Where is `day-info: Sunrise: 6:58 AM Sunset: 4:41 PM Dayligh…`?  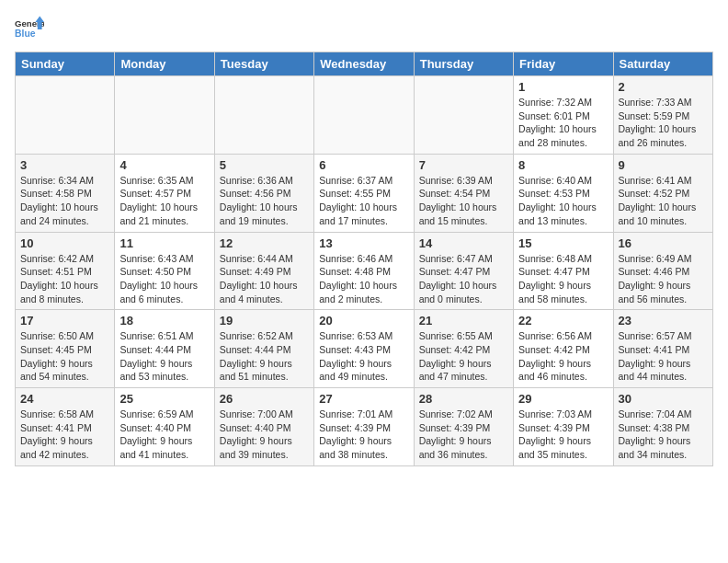
day-info: Sunrise: 6:58 AM Sunset: 4:41 PM Dayligh… is located at coordinates (64, 434).